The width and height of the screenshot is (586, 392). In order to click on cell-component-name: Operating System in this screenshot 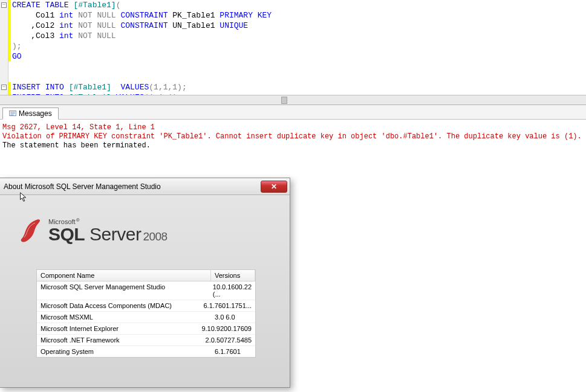, I will do `click(124, 352)`.